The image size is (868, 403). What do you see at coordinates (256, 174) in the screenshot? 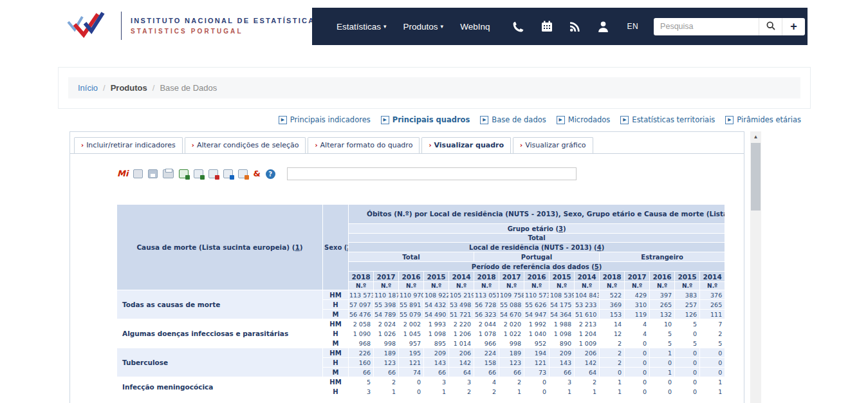
I see `ampersand-icon: &` at bounding box center [256, 174].